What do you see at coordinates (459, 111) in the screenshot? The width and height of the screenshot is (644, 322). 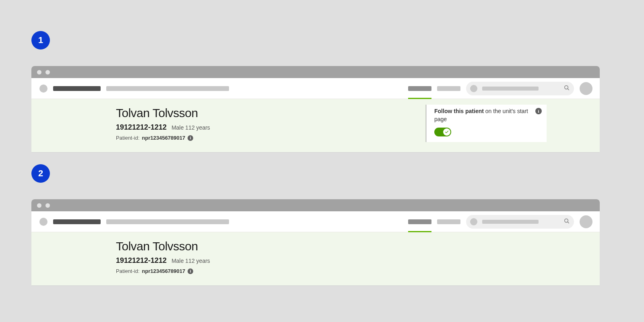 I see `follow-patient-bold: Follow this patient` at bounding box center [459, 111].